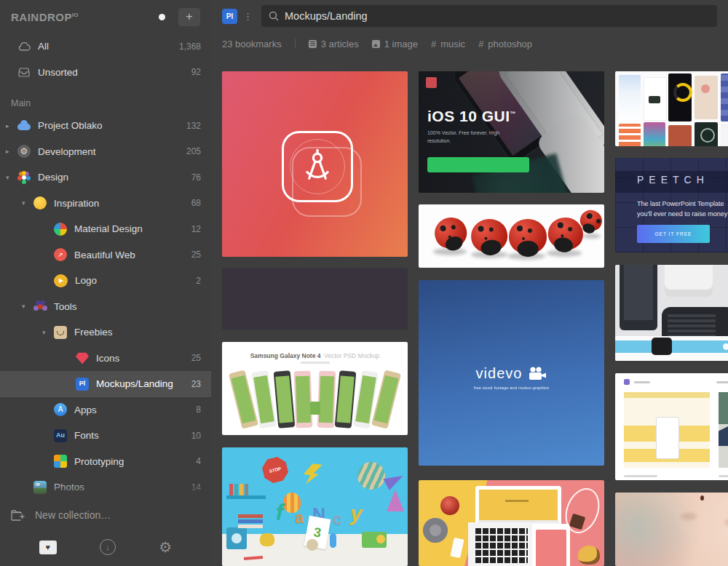 Image resolution: width=728 pixels, height=566 pixels. Describe the element at coordinates (106, 410) in the screenshot. I see `sidebar-item-apps: A Apps 8` at that location.